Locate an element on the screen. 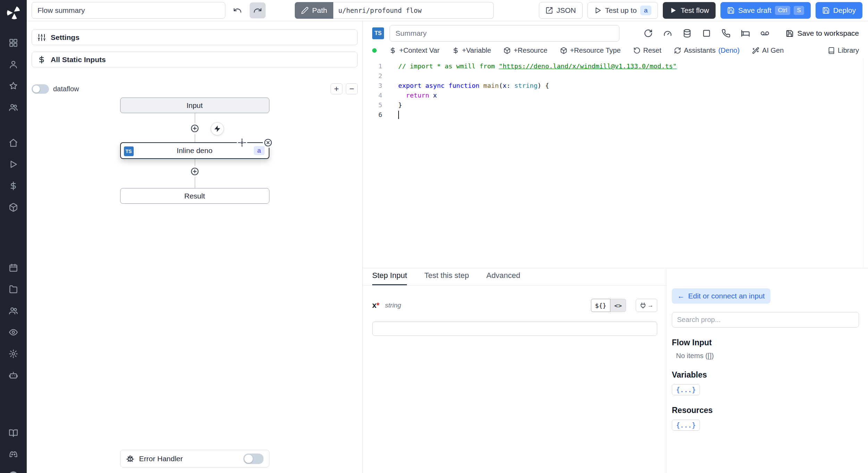 This screenshot has height=473, width=868. home-icon is located at coordinates (14, 143).